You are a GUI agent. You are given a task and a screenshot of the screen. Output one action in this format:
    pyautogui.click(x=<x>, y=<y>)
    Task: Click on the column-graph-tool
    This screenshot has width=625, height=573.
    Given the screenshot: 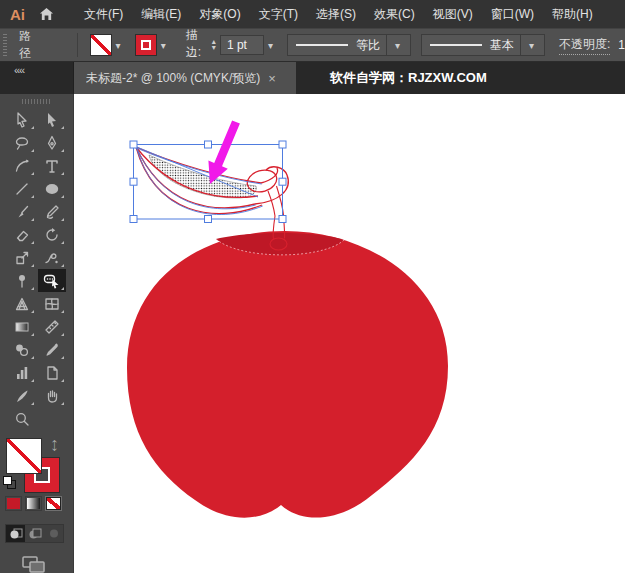 What is the action you would take?
    pyautogui.click(x=22, y=372)
    